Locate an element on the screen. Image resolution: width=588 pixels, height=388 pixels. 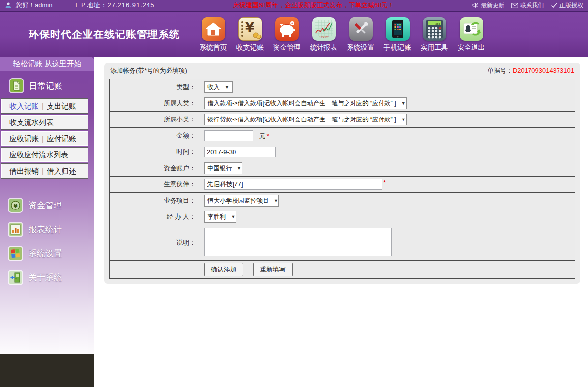
exit-door-icon is located at coordinates (16, 277).